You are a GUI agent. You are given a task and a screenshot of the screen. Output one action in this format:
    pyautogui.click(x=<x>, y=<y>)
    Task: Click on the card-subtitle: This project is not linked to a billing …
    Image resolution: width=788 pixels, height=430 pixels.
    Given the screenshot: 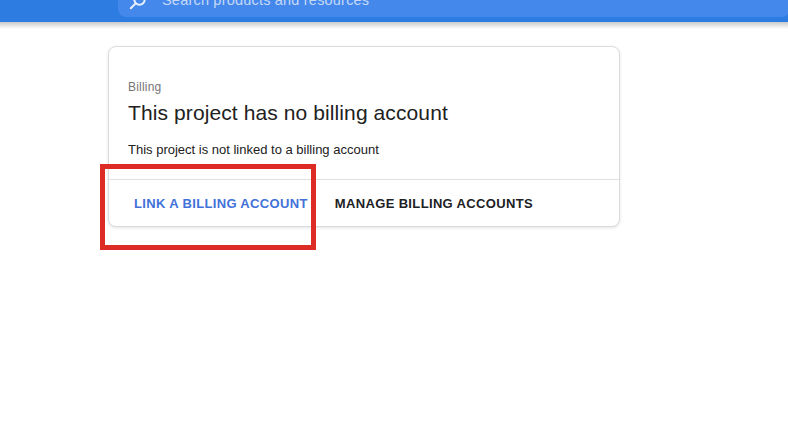 What is the action you would take?
    pyautogui.click(x=364, y=150)
    